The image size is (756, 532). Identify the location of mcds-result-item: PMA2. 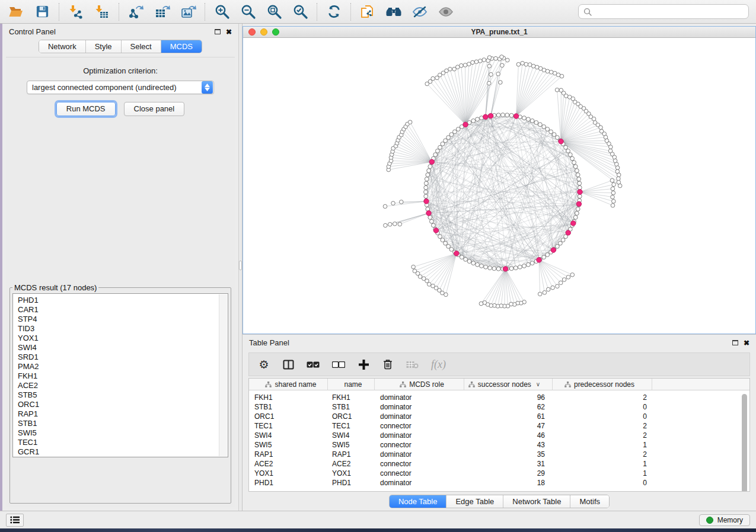
(123, 367).